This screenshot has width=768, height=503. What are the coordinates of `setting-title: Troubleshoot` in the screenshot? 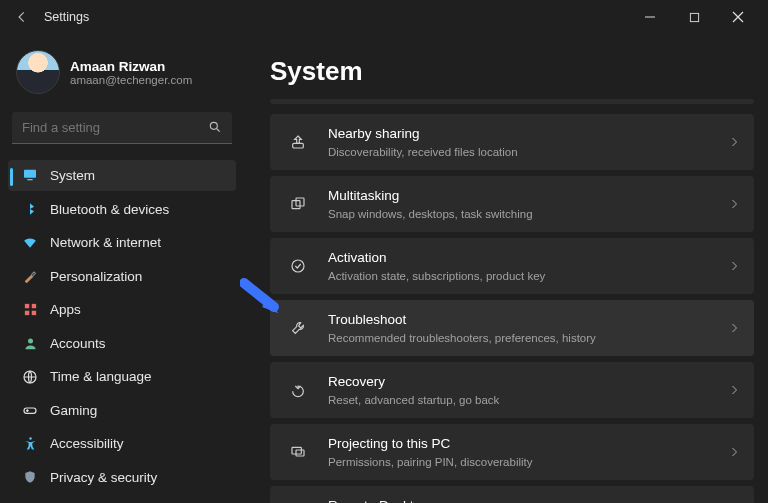 It's located at (528, 320).